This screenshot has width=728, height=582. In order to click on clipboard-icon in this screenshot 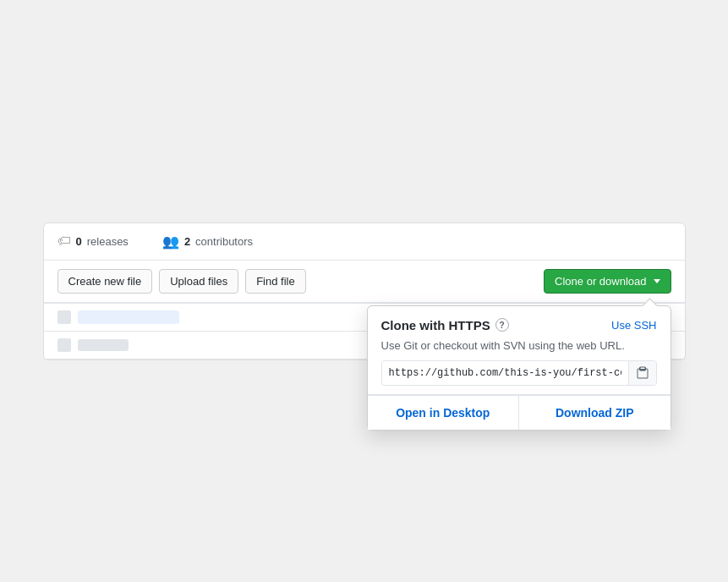, I will do `click(643, 373)`.